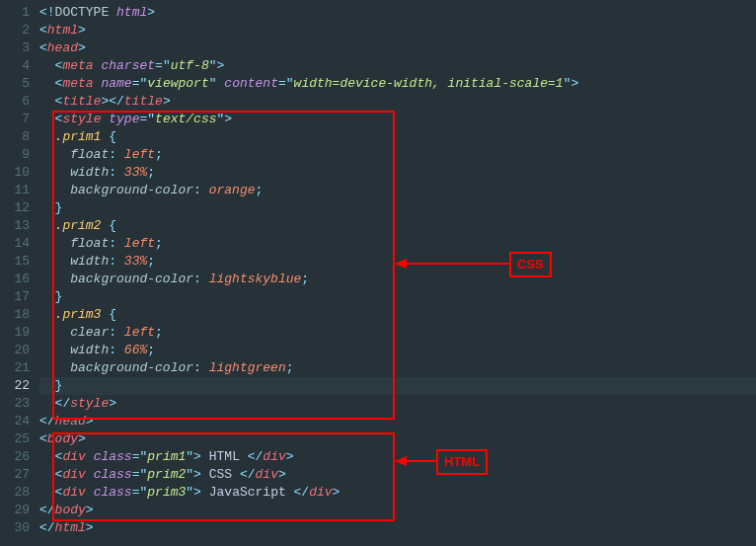 Image resolution: width=756 pixels, height=546 pixels. What do you see at coordinates (18, 475) in the screenshot?
I see `line-number: 27` at bounding box center [18, 475].